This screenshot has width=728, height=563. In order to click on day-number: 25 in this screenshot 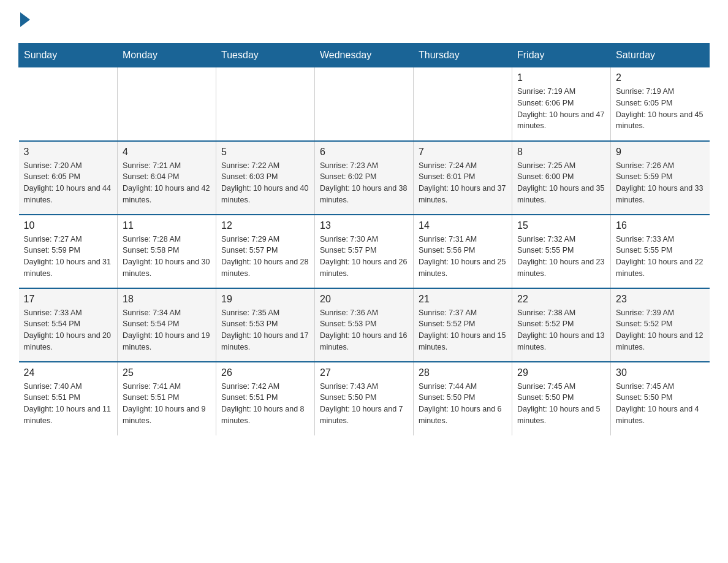, I will do `click(167, 373)`.